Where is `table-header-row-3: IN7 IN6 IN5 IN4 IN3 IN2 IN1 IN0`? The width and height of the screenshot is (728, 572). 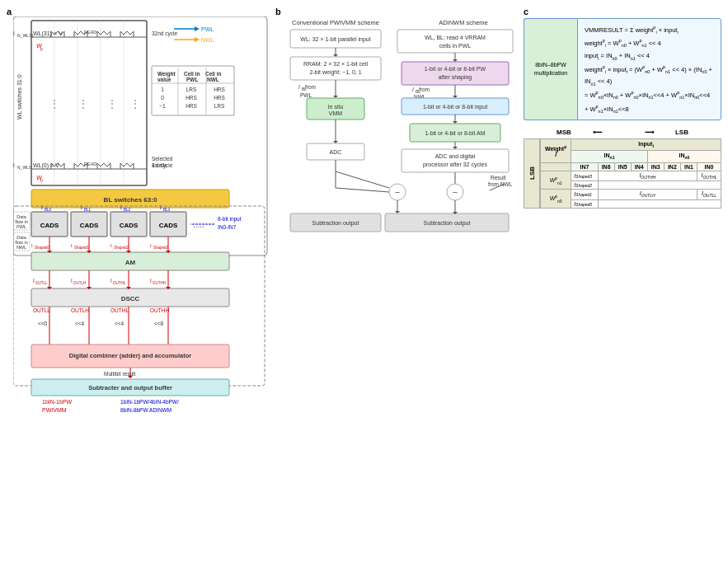 table-header-row-3: IN7 IN6 IN5 IN4 IN3 IN2 IN1 IN0 is located at coordinates (632, 166).